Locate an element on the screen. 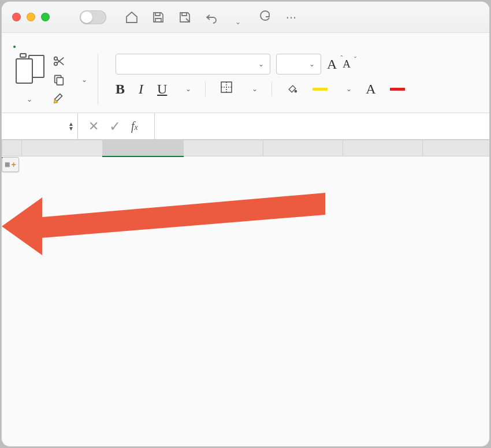 Image resolution: width=491 pixels, height=448 pixels. zoom-window-button is located at coordinates (45, 17).